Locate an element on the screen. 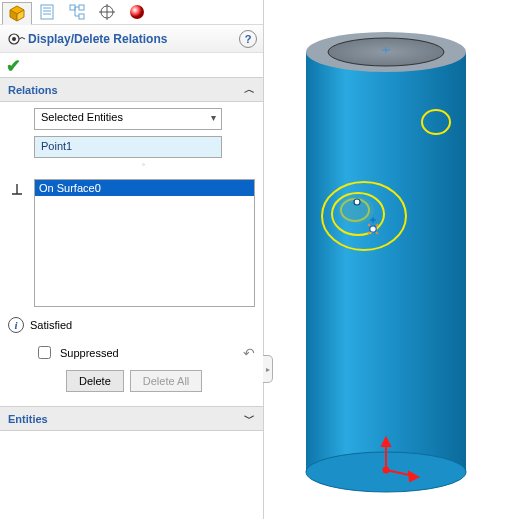  display-relations-icon is located at coordinates (17, 39).